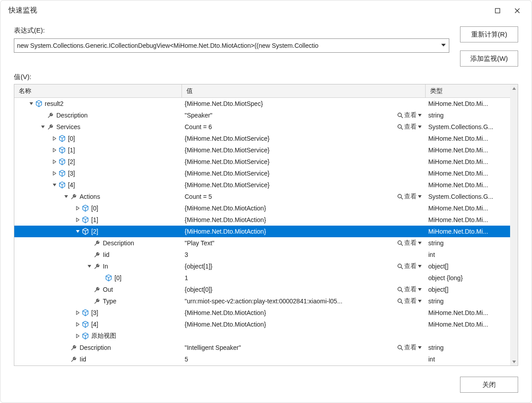 The image size is (532, 403). What do you see at coordinates (262, 220) in the screenshot?
I see `tree-row: [1]{MiHome.Net.Dto.MiotAction}MiHome.Net…` at bounding box center [262, 220].